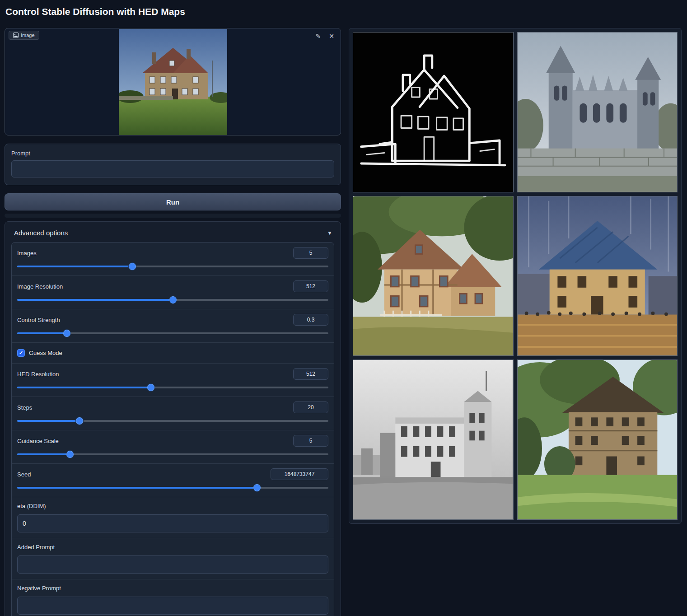 The image size is (687, 616). Describe the element at coordinates (330, 233) in the screenshot. I see `collapse-arrow-icon: ▼` at that location.